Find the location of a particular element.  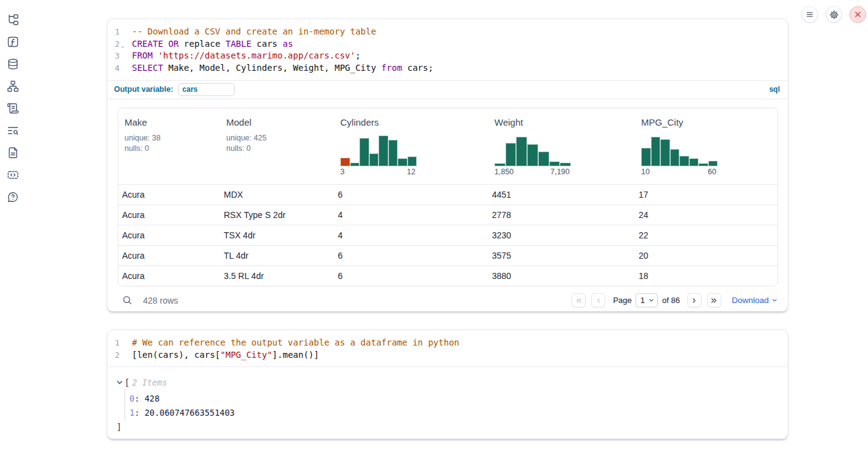

code-line: 2⌄CREATE OR replace TABLE cars as is located at coordinates (448, 44).